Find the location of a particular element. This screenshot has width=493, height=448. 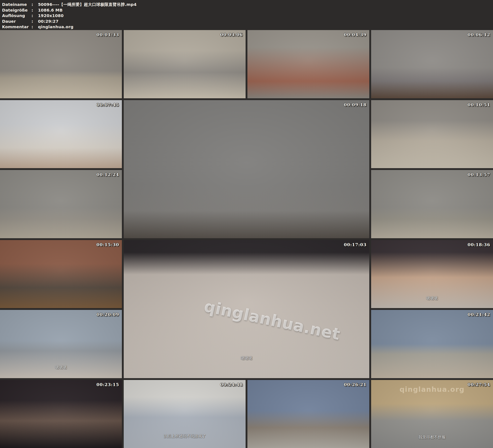

video-thumbnail: 00:06:12 is located at coordinates (432, 64).